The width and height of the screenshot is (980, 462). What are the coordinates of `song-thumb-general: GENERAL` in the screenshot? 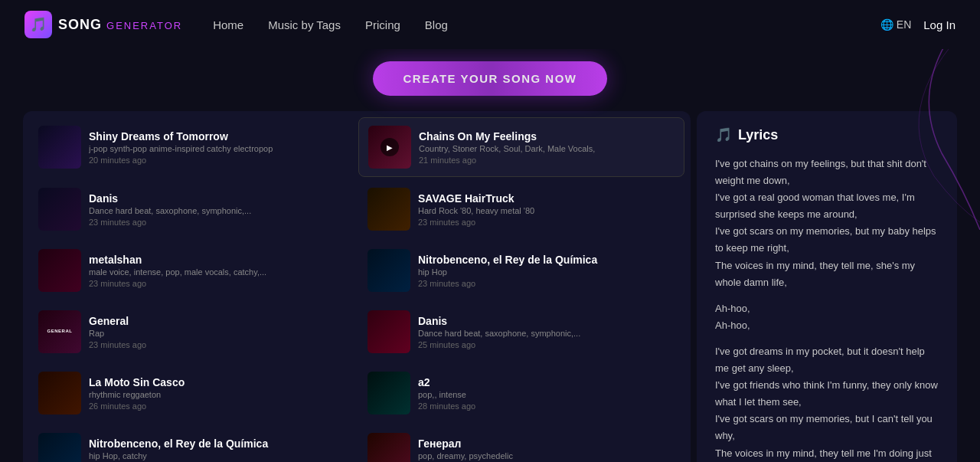 It's located at (60, 332).